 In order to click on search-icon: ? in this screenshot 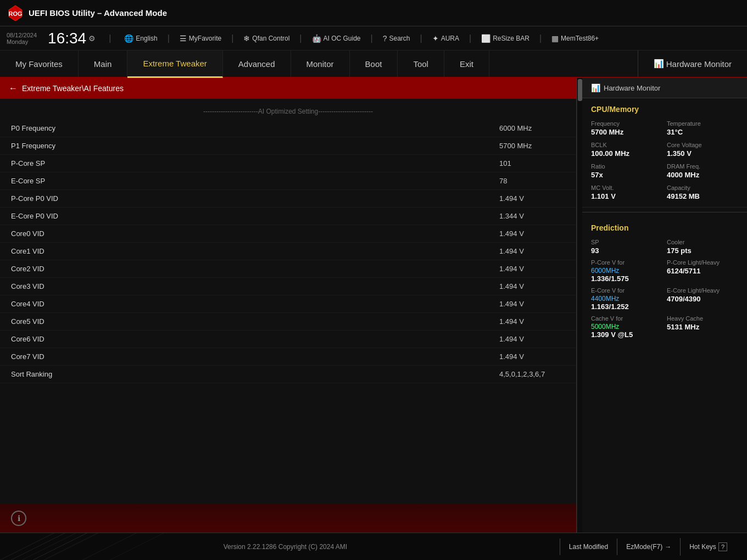, I will do `click(385, 38)`.